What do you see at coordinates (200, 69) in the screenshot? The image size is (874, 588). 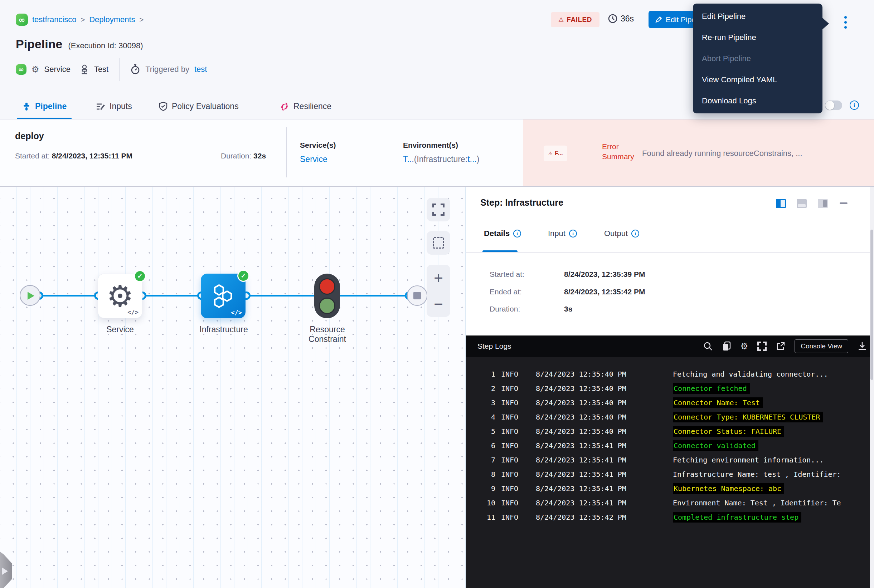 I see `triggered-by-user-link: test` at bounding box center [200, 69].